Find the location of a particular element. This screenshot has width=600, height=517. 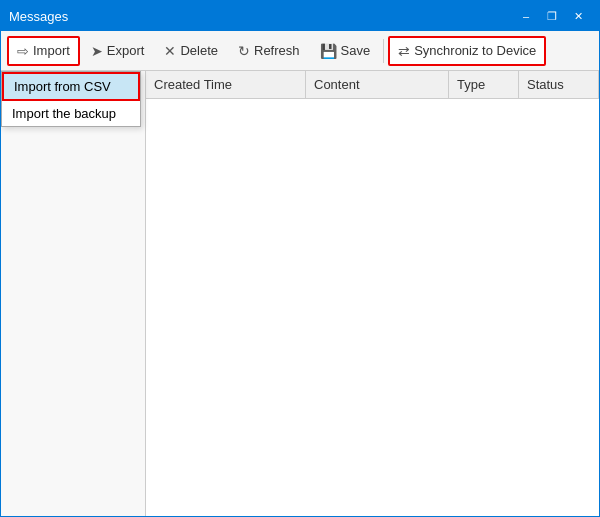

delete-button: ✕ Delete is located at coordinates (191, 51).